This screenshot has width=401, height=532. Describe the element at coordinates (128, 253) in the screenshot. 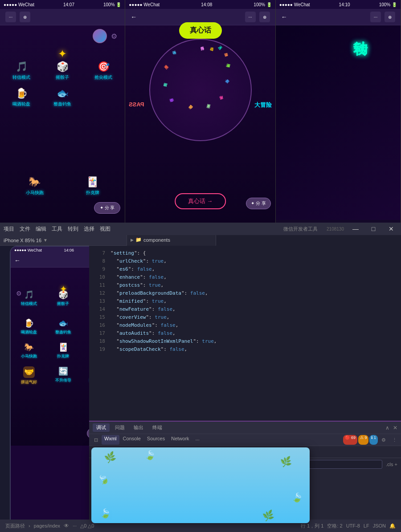

I see `line-code-7: "setting": {` at that location.